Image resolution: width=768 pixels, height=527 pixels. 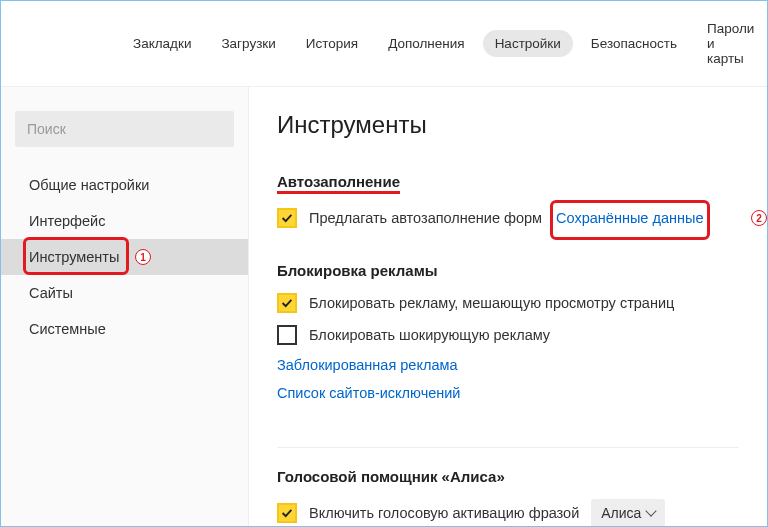 What do you see at coordinates (444, 513) in the screenshot?
I see `checkbox-voice-label: Включить голосовую активацию фразой` at bounding box center [444, 513].